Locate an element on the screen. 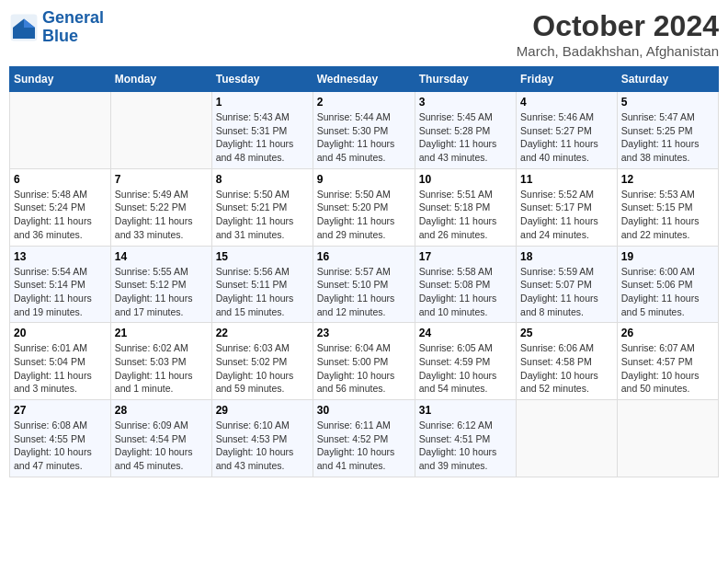 Image resolution: width=728 pixels, height=563 pixels. daylight-text: Daylight: 11 hours and 24 minutes. is located at coordinates (566, 228).